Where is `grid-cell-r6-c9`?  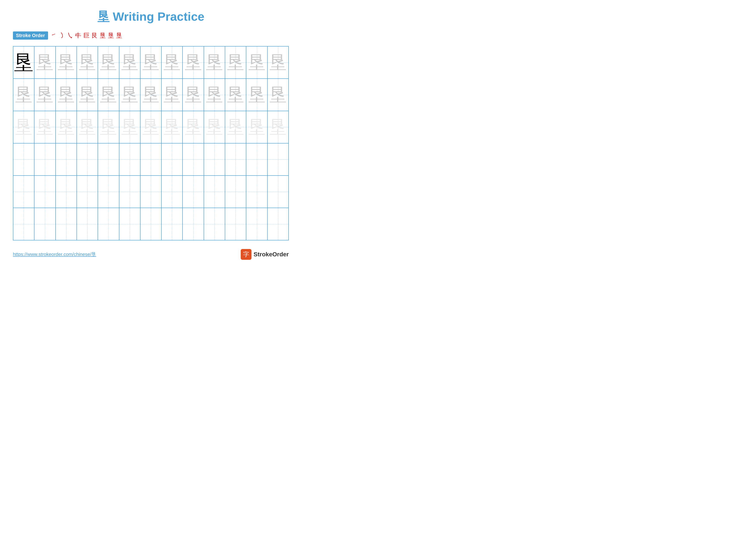
grid-cell-r6-c9 is located at coordinates (193, 224).